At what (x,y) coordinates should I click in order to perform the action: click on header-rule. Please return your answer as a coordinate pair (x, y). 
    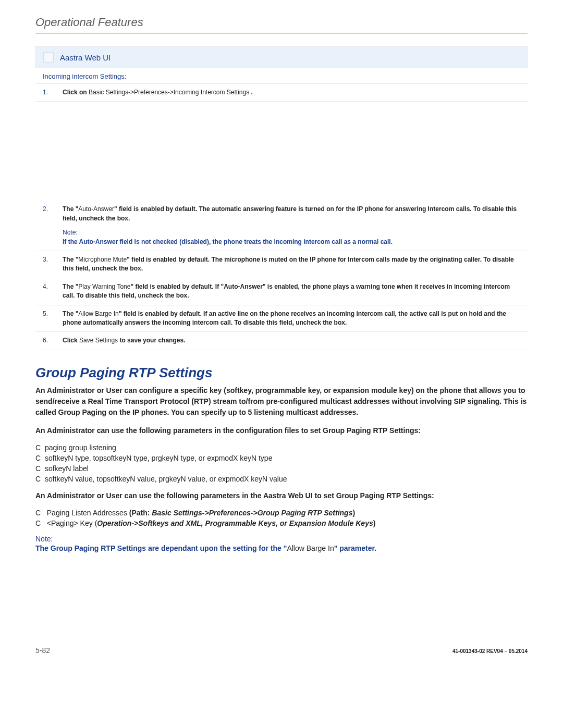
    Looking at the image, I should click on (282, 33).